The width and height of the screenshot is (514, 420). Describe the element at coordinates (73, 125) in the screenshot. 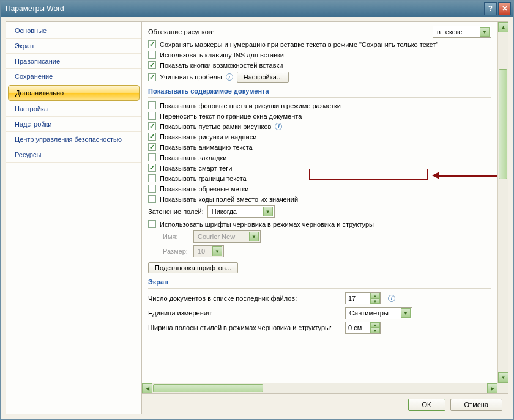

I see `sidebar-item-addins: Надстройки` at that location.